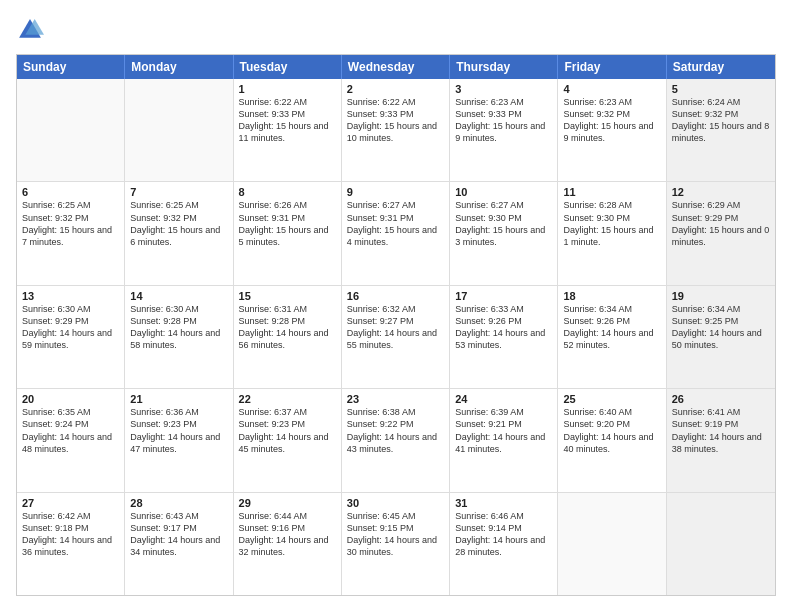 The image size is (792, 612). What do you see at coordinates (612, 399) in the screenshot?
I see `day-number: 25` at bounding box center [612, 399].